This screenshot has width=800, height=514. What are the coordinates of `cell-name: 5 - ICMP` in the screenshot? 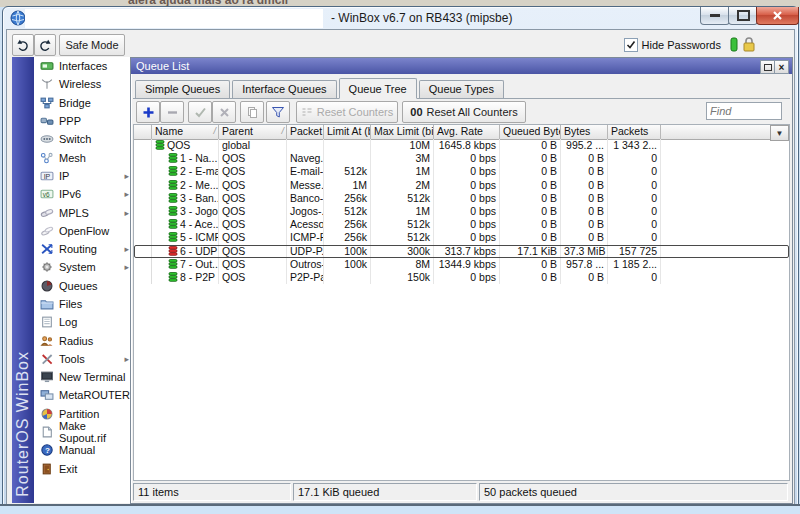 It's located at (186, 238).